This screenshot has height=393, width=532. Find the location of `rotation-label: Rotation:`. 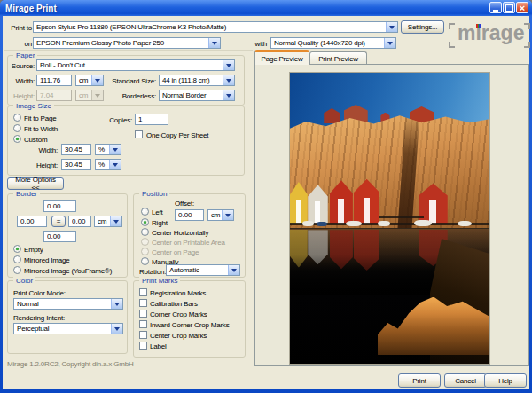

rotation-label: Rotation: is located at coordinates (153, 271).